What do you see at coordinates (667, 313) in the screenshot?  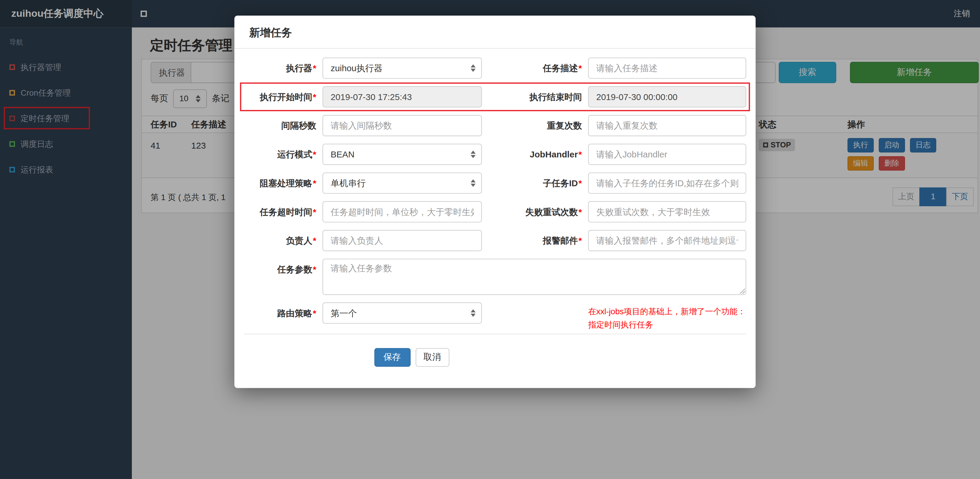 I see `feature-note: 在xxl-jobs项目的基础上，新增了一个功能： 指定时间执行任务` at bounding box center [667, 313].